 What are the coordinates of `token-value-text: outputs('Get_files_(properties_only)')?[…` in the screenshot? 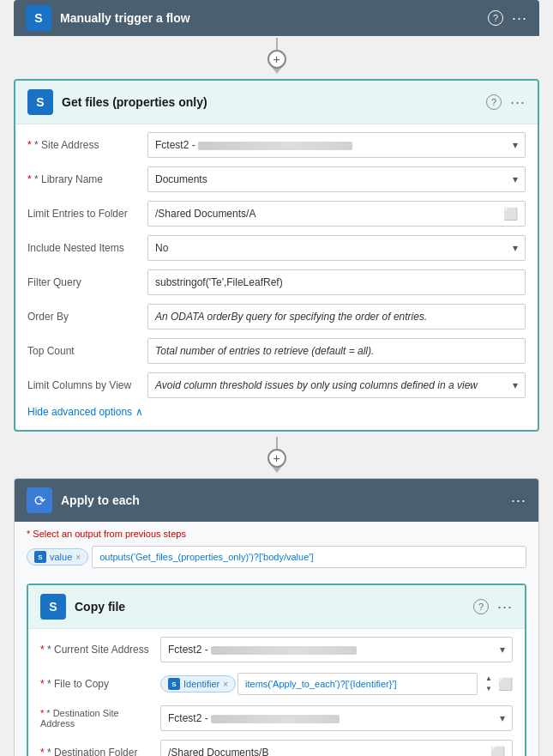 It's located at (206, 557).